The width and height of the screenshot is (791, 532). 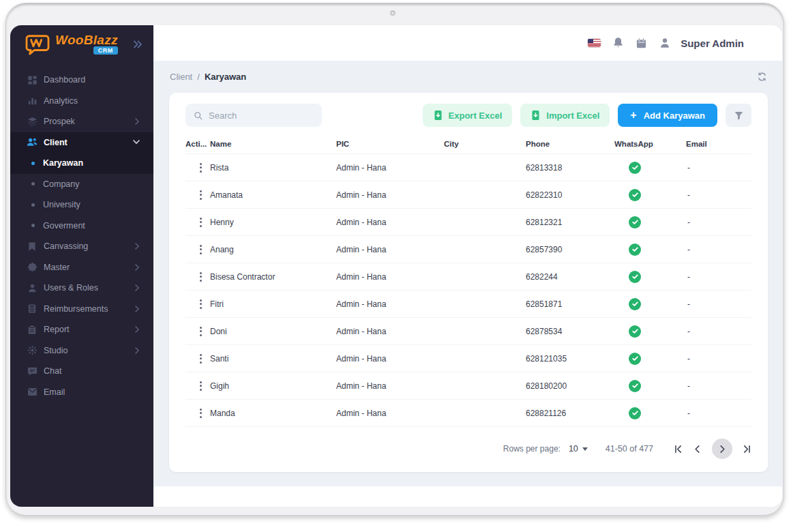 What do you see at coordinates (33, 225) in the screenshot?
I see `bullet-icon` at bounding box center [33, 225].